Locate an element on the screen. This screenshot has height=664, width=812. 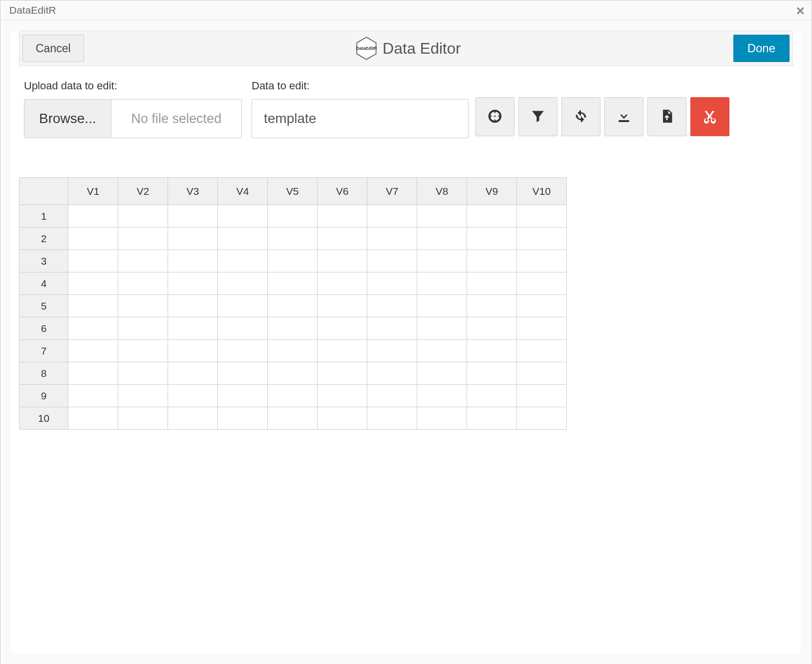
column-header: V8 is located at coordinates (442, 191).